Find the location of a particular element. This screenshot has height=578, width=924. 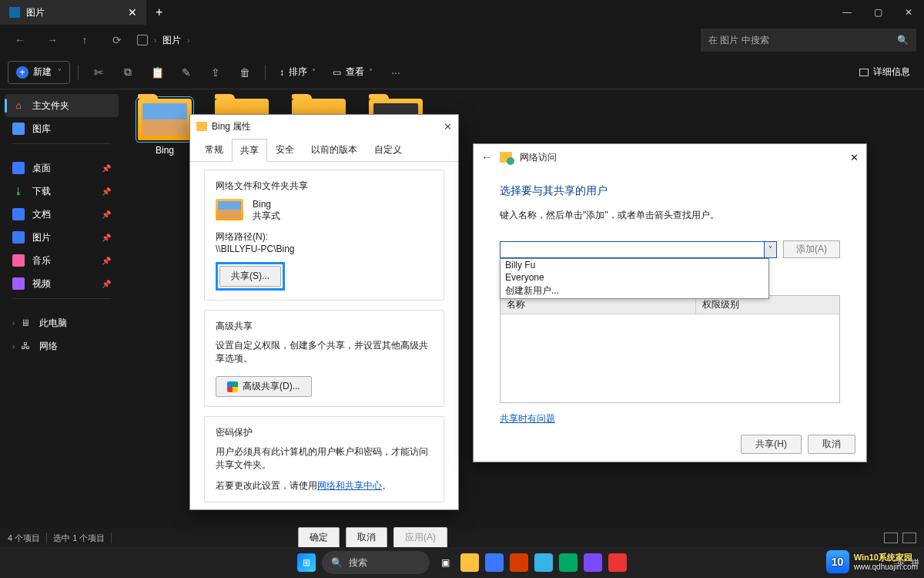

new-tab-button: + is located at coordinates (159, 12).